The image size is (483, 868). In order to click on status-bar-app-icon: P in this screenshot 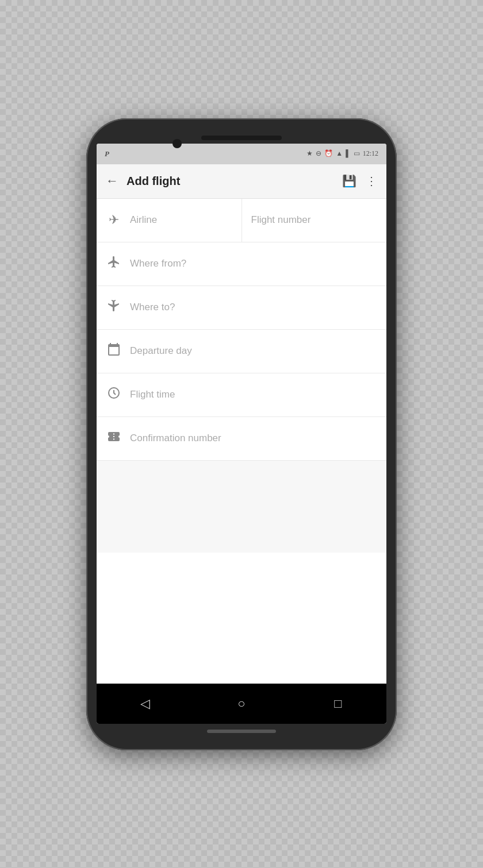, I will do `click(107, 154)`.